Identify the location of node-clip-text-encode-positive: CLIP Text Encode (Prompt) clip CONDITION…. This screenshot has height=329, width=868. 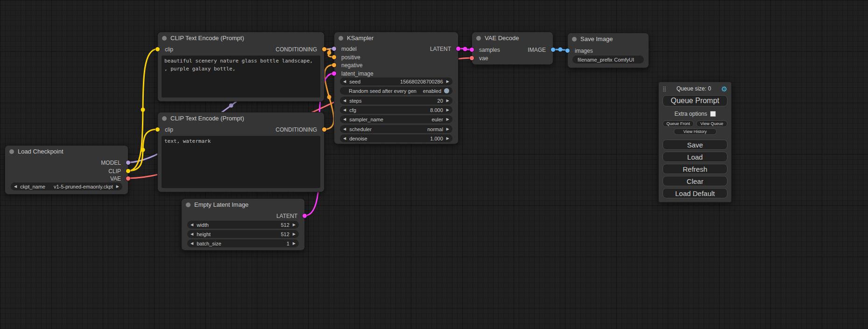
(241, 67).